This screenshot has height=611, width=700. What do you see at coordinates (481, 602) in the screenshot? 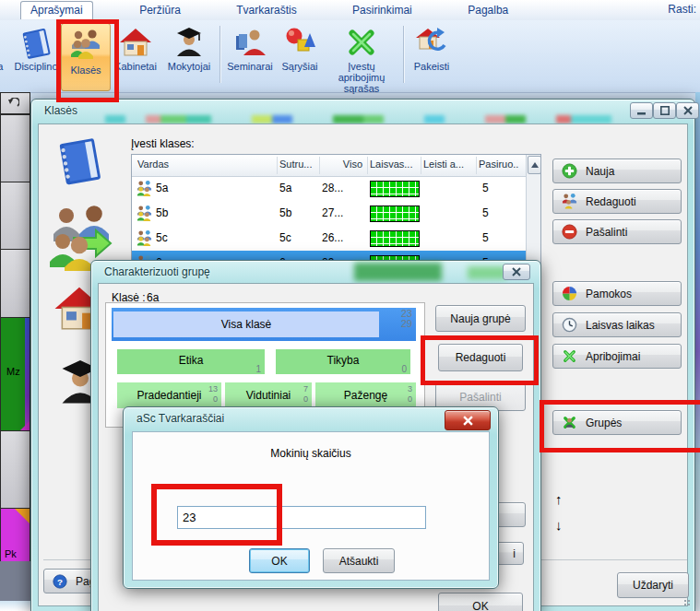
I see `group-ok-button: OK` at bounding box center [481, 602].